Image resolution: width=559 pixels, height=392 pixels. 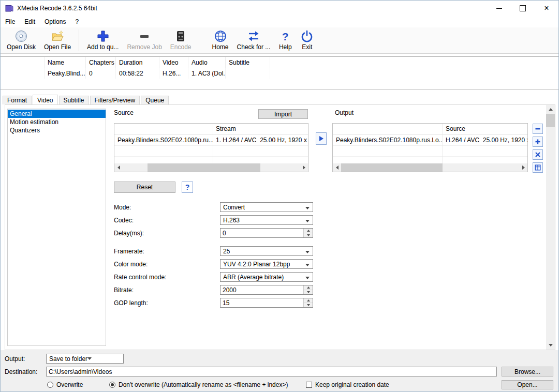 I want to click on maximize-icon, so click(x=523, y=8).